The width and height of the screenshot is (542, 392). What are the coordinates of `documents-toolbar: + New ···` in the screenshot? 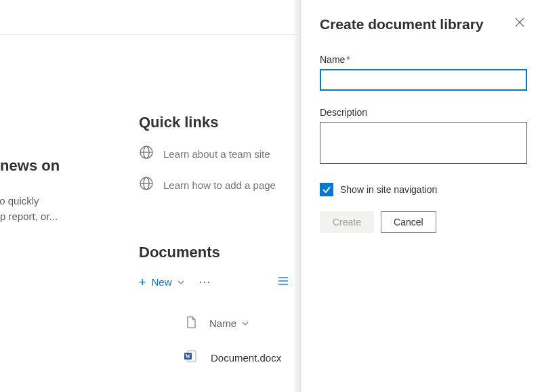 It's located at (217, 282).